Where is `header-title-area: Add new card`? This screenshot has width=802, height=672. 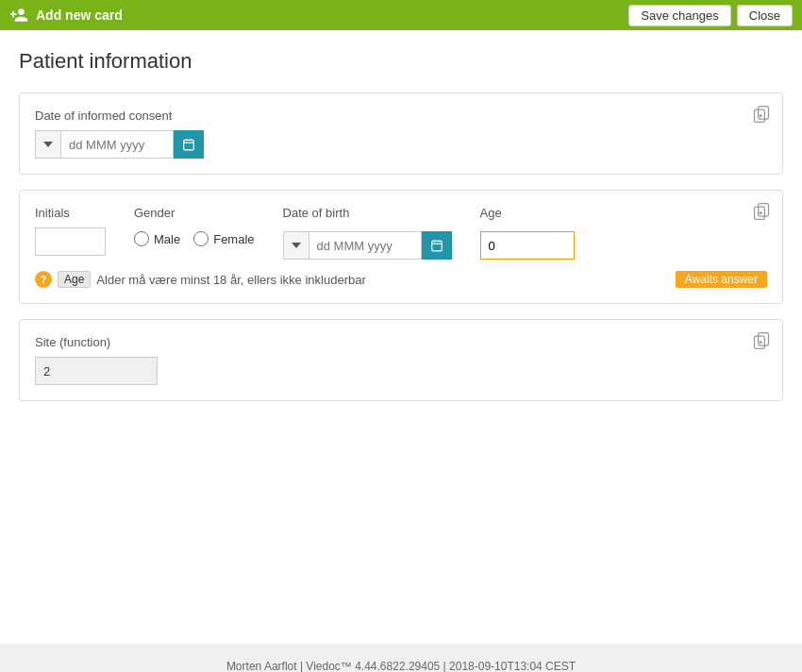
header-title-area: Add new card is located at coordinates (66, 15).